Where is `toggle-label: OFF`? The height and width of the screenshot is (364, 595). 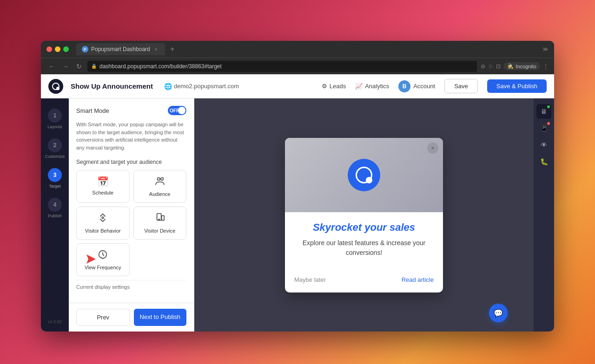
toggle-label: OFF is located at coordinates (174, 110).